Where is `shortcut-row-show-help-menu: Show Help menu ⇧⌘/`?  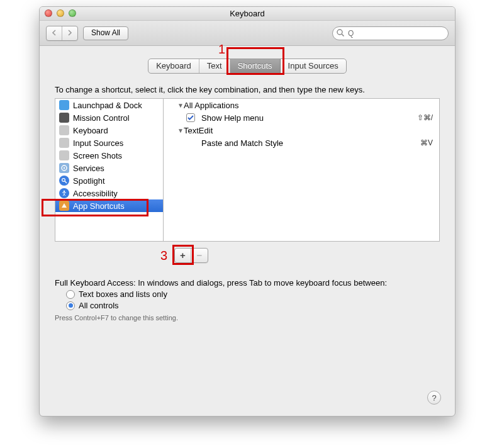
shortcut-row-show-help-menu: Show Help menu ⇧⌘/ is located at coordinates (301, 118).